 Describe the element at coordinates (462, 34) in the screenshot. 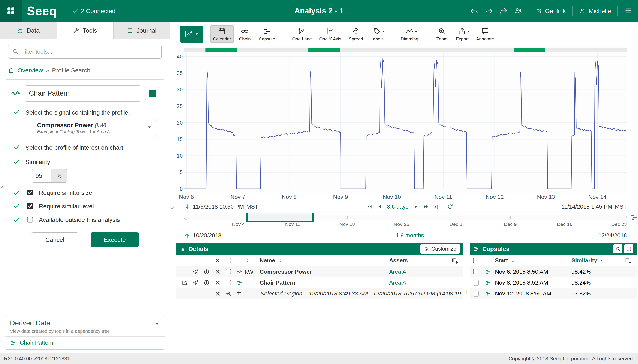

I see `toolbar-export: Export` at that location.